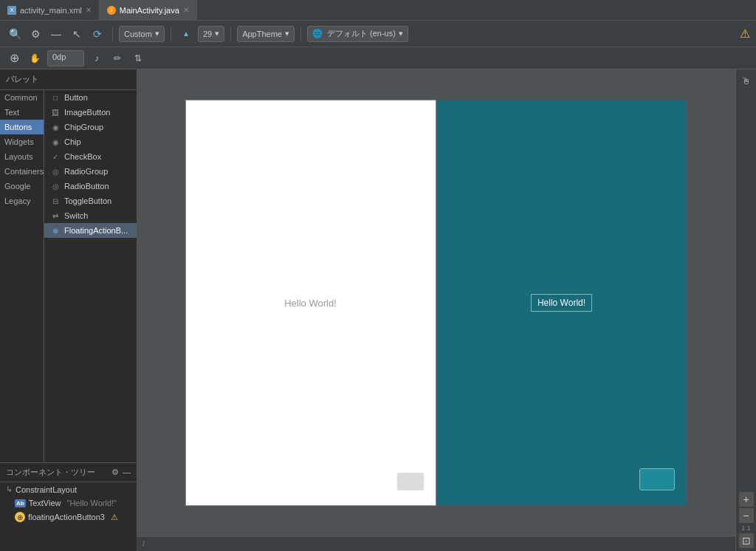 The image size is (756, 551). What do you see at coordinates (50, 10) in the screenshot?
I see `tab-activity-xml: X activity_main.xml ✕` at bounding box center [50, 10].